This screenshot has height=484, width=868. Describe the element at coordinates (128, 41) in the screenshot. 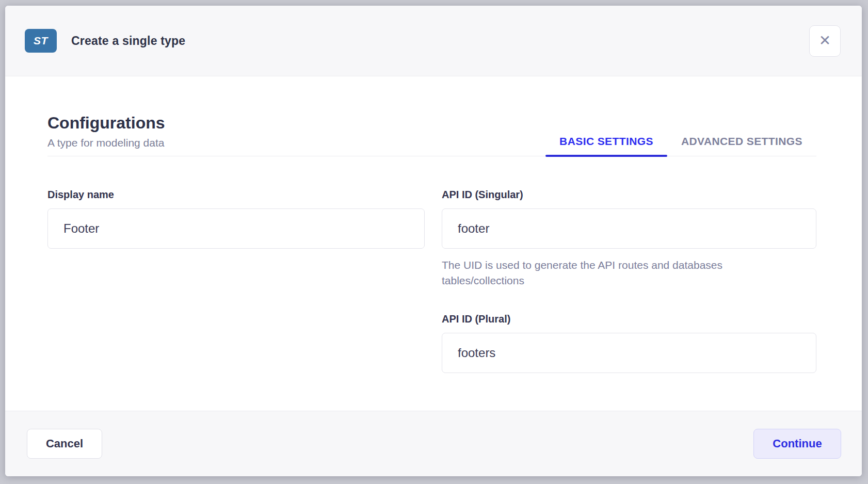

I see `modal-title: Create a single type` at that location.